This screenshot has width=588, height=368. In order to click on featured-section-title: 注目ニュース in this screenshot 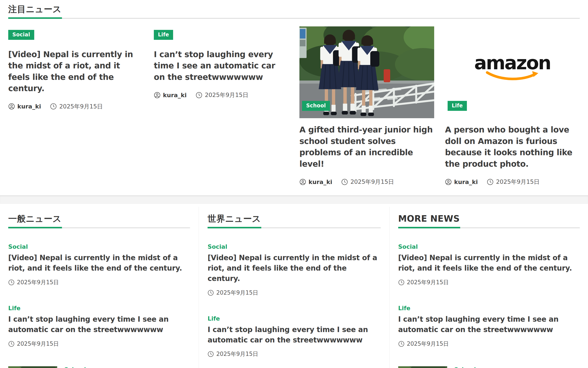, I will do `click(35, 11)`.